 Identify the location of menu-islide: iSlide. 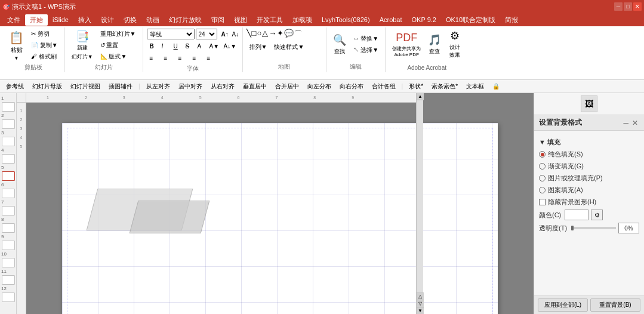
(61, 20).